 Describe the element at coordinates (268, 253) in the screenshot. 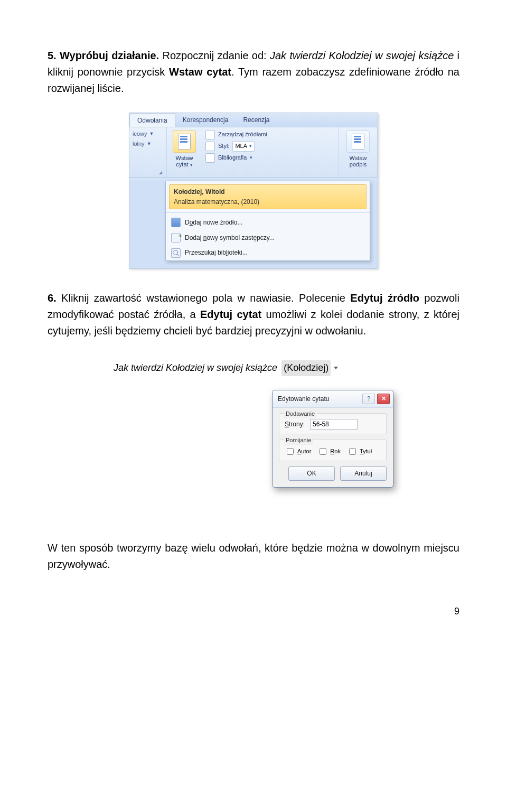

I see `search-libraries-item: Przeszukaj biblioteki...` at that location.